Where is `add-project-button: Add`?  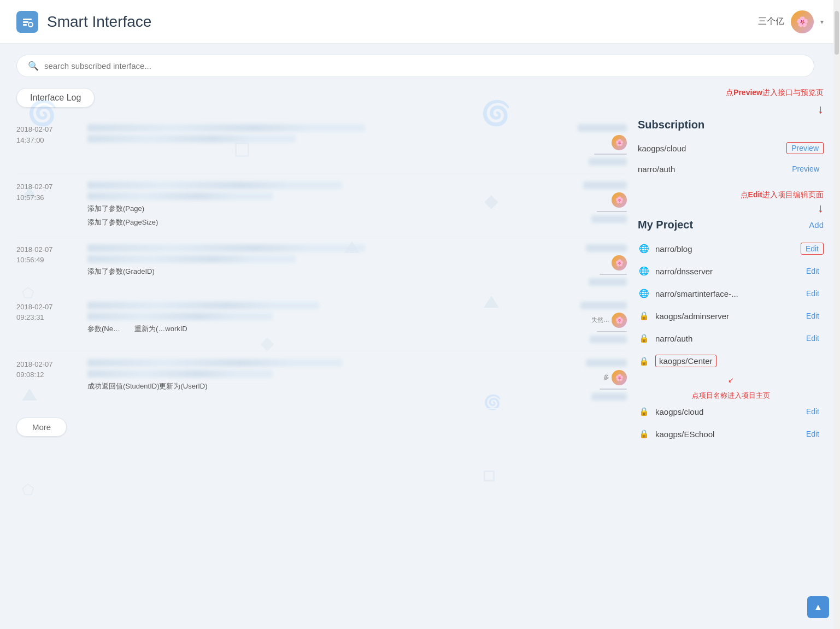
add-project-button: Add is located at coordinates (816, 225).